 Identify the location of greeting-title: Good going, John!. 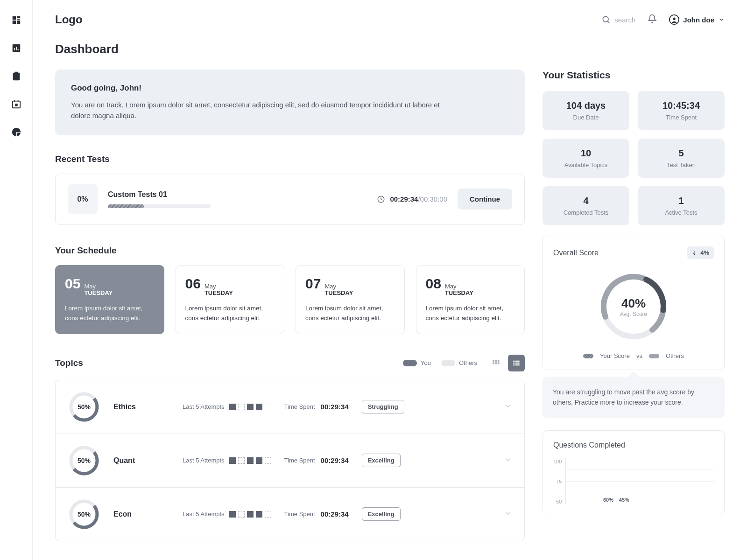
(290, 88).